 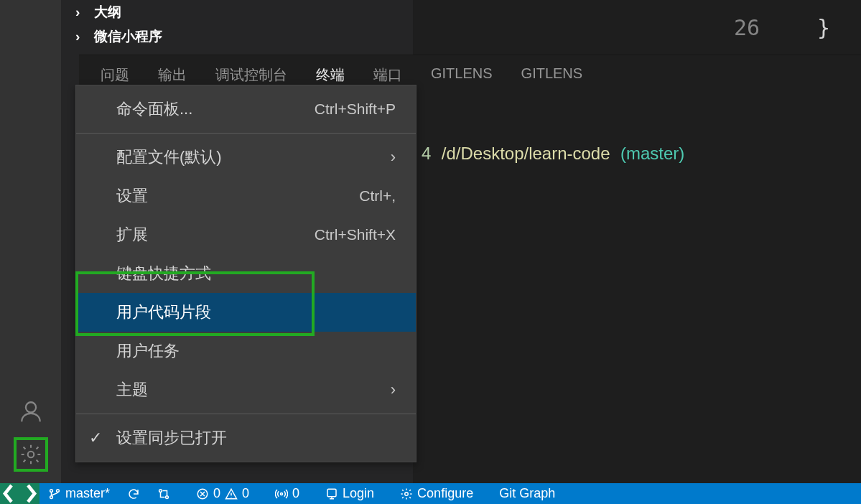 What do you see at coordinates (427, 154) in the screenshot?
I see `terminal-segment: 4` at bounding box center [427, 154].